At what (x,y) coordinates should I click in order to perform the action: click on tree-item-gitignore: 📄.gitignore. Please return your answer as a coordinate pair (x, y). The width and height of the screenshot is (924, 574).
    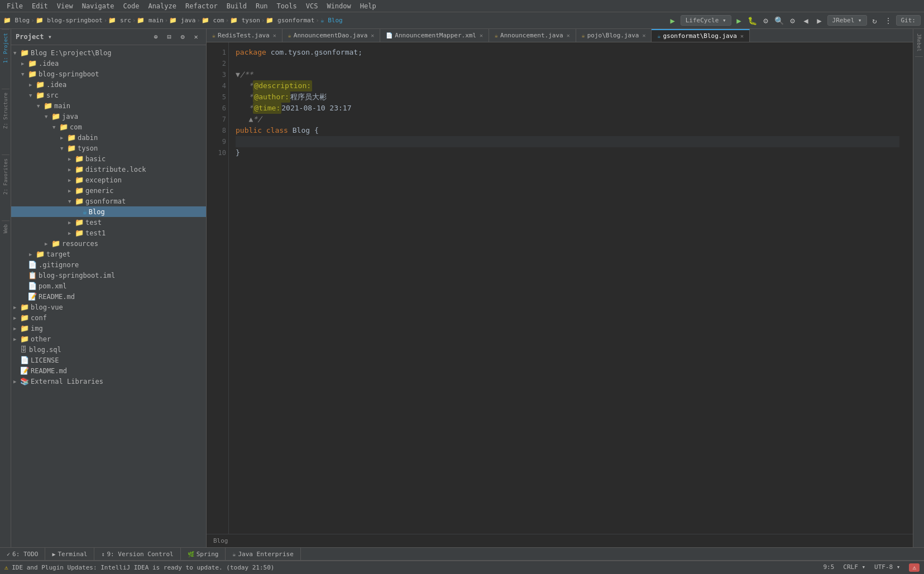
    Looking at the image, I should click on (108, 264).